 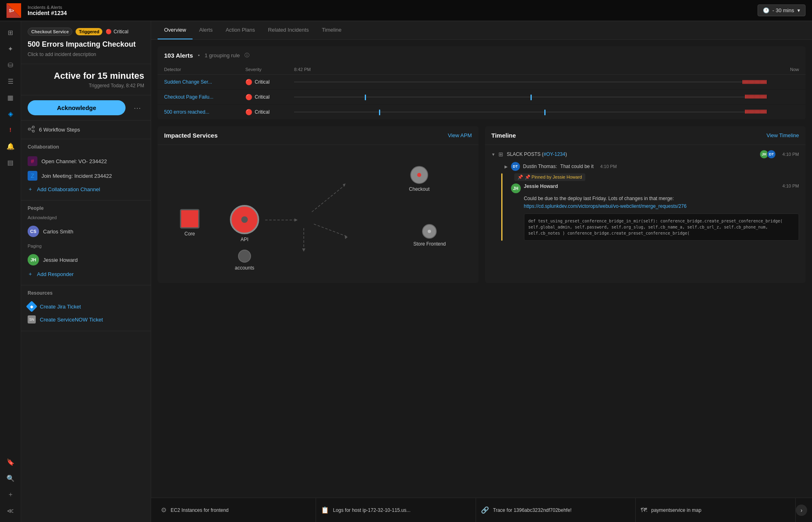 I want to click on bottom-next-button: ›, so click(x=801, y=510).